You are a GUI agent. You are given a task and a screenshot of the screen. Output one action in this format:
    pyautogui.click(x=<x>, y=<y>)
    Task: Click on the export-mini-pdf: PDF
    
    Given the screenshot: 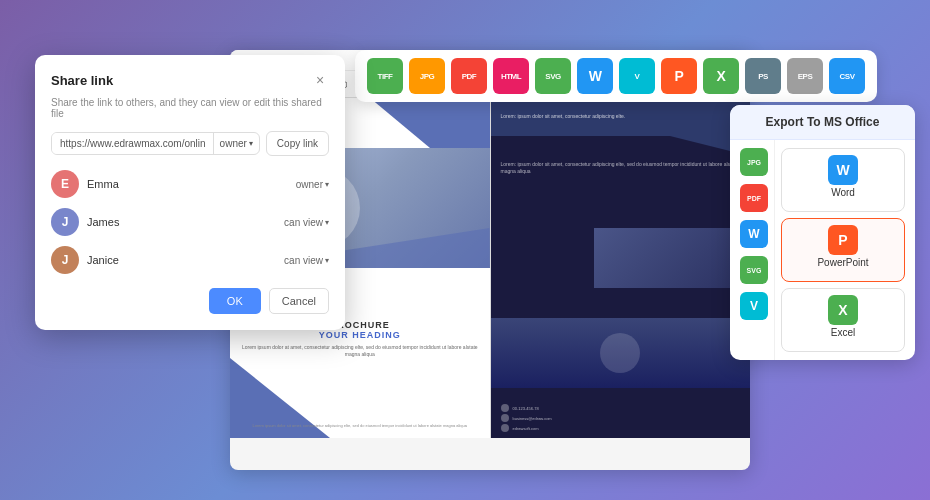 What is the action you would take?
    pyautogui.click(x=754, y=198)
    